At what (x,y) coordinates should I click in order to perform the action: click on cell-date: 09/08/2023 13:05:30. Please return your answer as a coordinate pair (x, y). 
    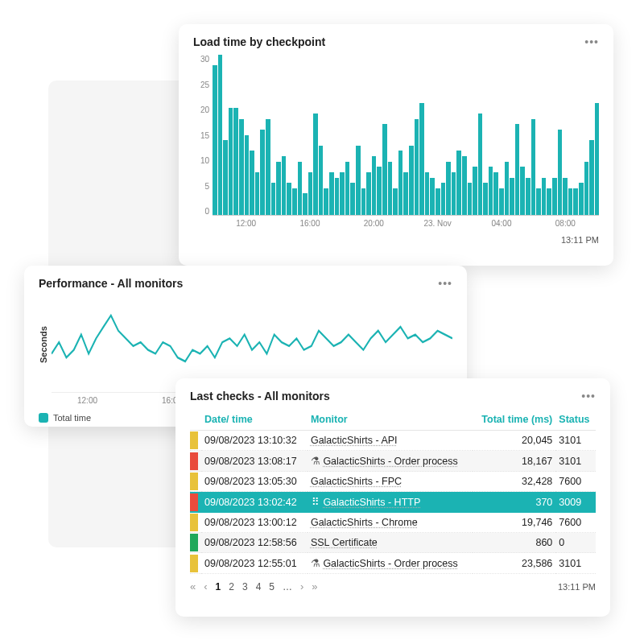
    Looking at the image, I should click on (254, 481).